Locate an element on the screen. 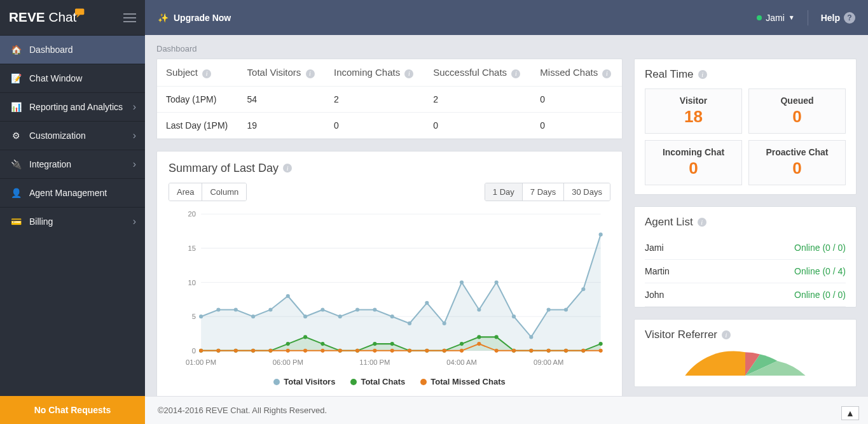 The width and height of the screenshot is (868, 424). svg-text: 04:00 AM is located at coordinates (462, 362).